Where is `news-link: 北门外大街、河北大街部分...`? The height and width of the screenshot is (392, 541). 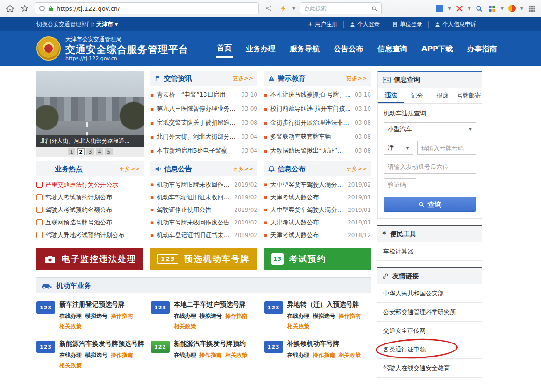
news-link: 北门外大街、河北大街部分... is located at coordinates (197, 137).